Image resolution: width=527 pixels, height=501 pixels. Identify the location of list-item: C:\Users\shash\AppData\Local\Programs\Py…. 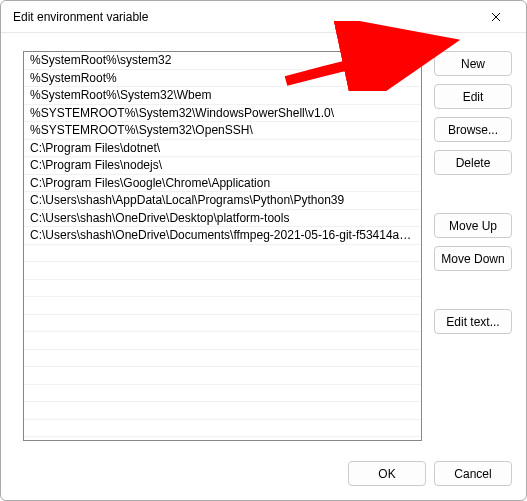
(222, 201).